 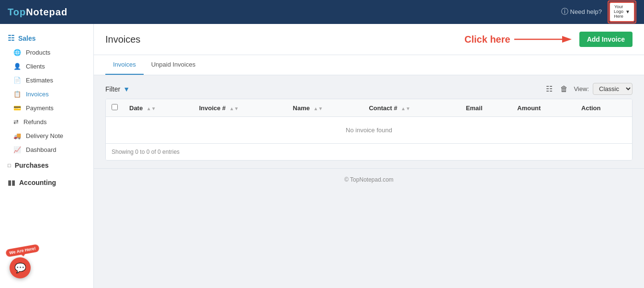 I want to click on select-all-th, so click(x=115, y=108).